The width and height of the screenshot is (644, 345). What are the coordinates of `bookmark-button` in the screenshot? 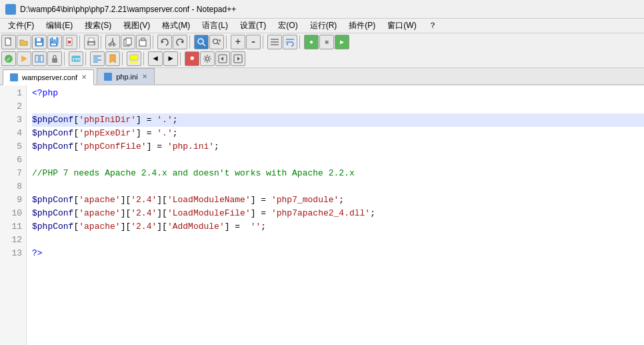 It's located at (113, 59).